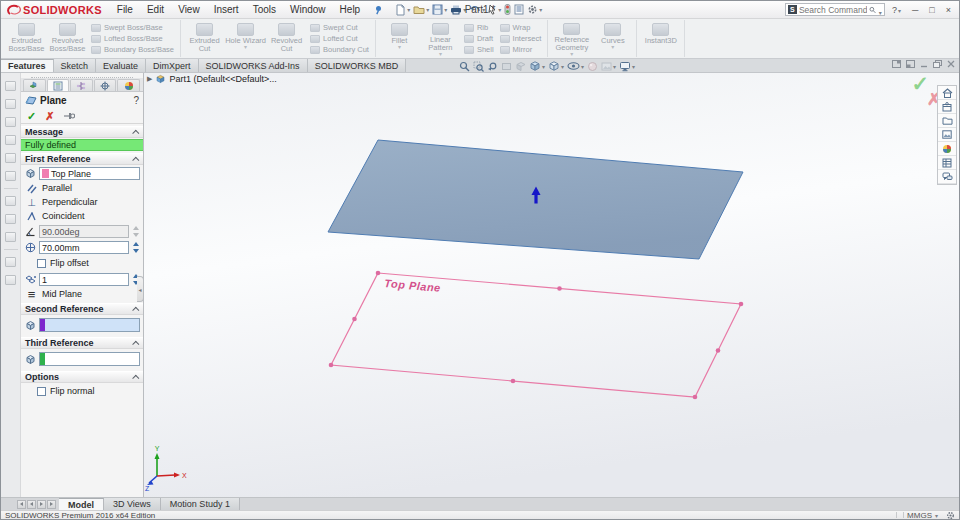  I want to click on menu-insert: Insert, so click(226, 10).